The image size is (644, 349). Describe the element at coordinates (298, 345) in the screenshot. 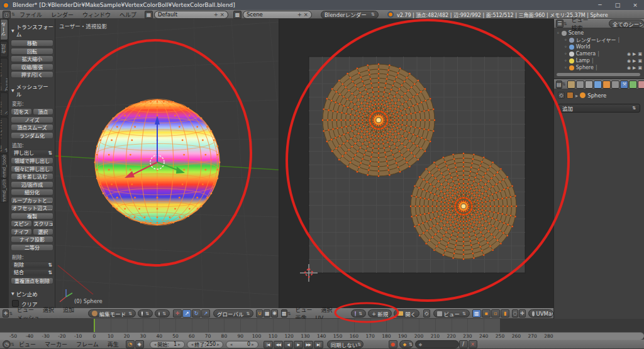

I see `play-button: ▶` at that location.